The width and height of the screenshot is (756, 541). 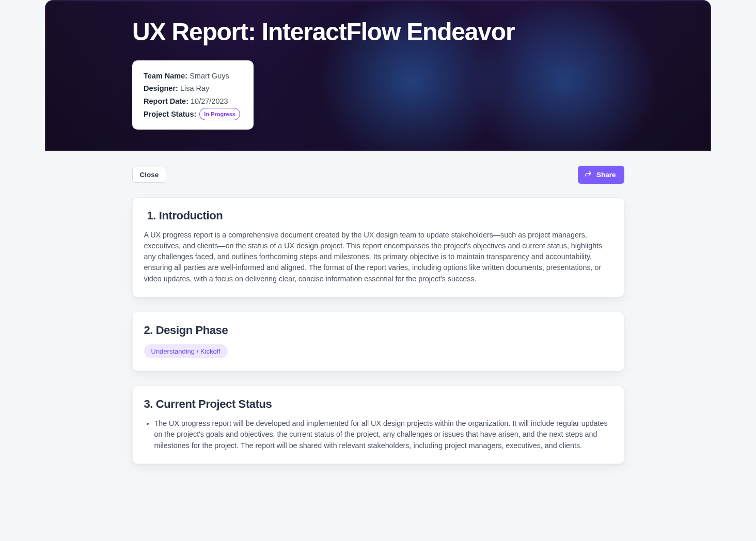 I want to click on section-introduction-heading: 1. Introduction, so click(x=378, y=216).